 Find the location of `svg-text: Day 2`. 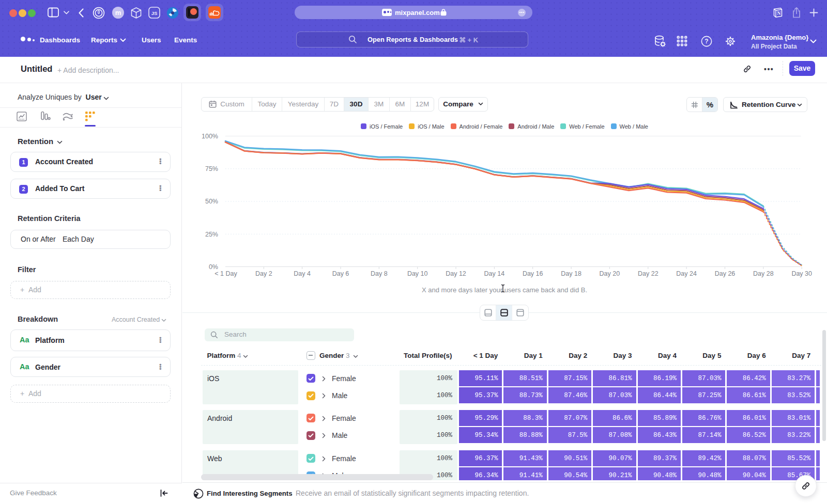

svg-text: Day 2 is located at coordinates (264, 274).